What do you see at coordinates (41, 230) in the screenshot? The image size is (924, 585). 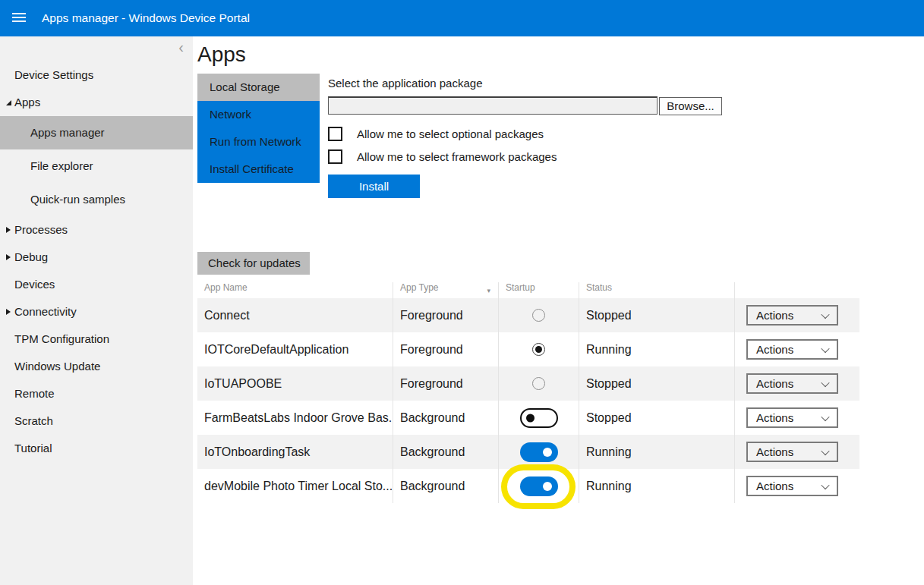 I see `sidebar-item-label: Processes` at bounding box center [41, 230].